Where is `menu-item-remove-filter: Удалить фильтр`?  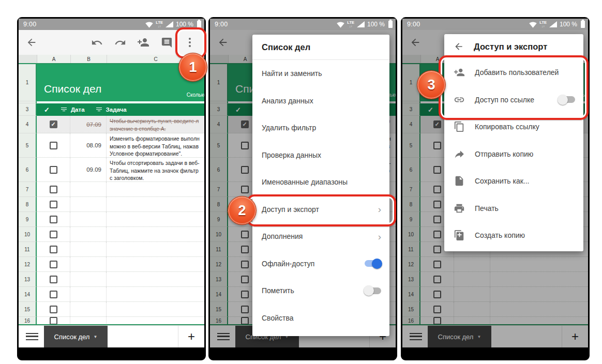 menu-item-remove-filter: Удалить фильтр is located at coordinates (321, 128).